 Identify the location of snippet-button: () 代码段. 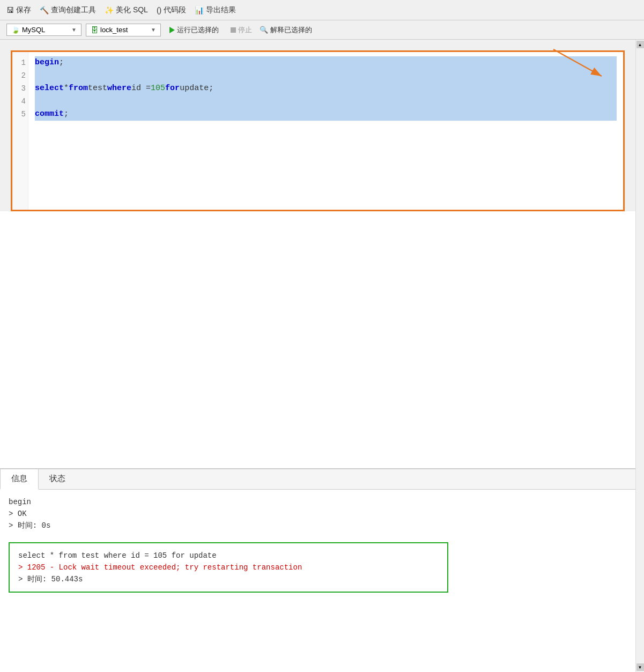
(172, 10).